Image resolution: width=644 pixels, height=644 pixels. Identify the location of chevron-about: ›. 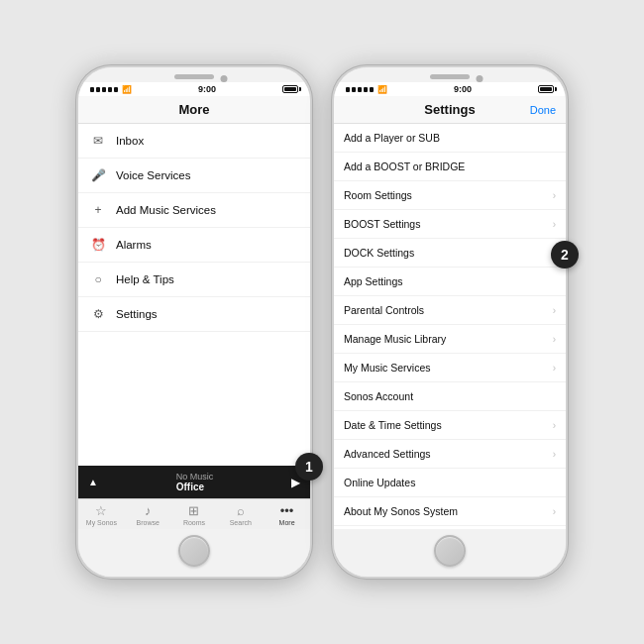
(555, 511).